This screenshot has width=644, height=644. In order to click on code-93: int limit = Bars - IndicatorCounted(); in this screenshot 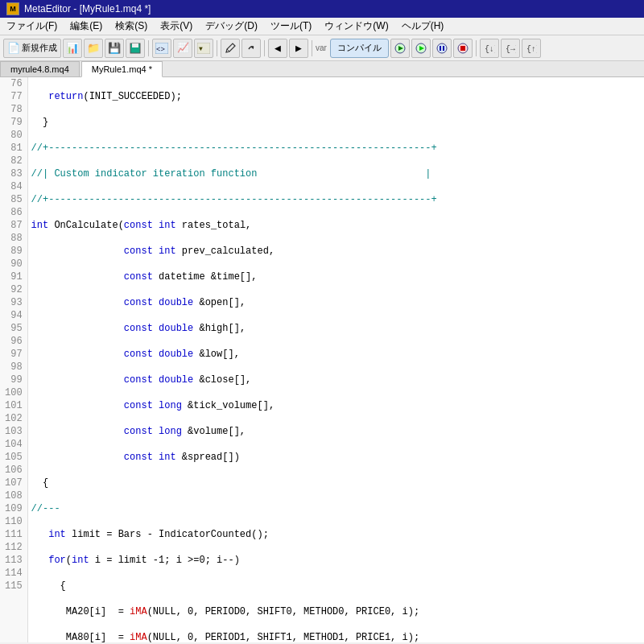, I will do `click(336, 535)`.